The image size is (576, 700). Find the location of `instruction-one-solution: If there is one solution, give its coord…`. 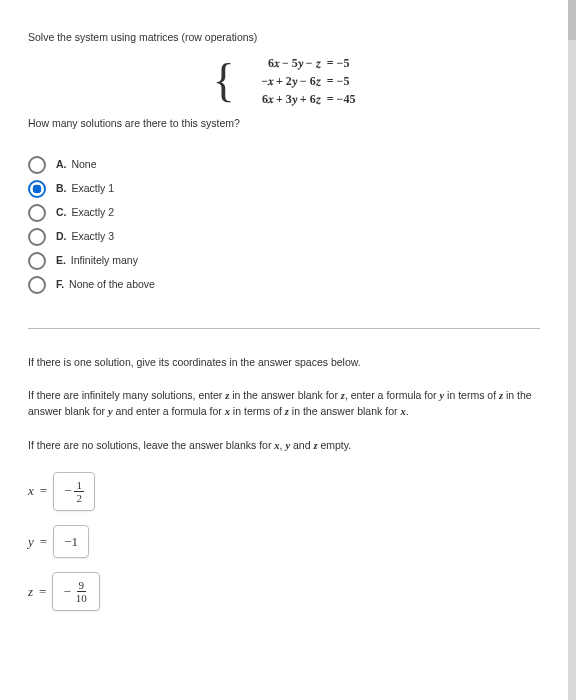

instruction-one-solution: If there is one solution, give its coord… is located at coordinates (284, 363).